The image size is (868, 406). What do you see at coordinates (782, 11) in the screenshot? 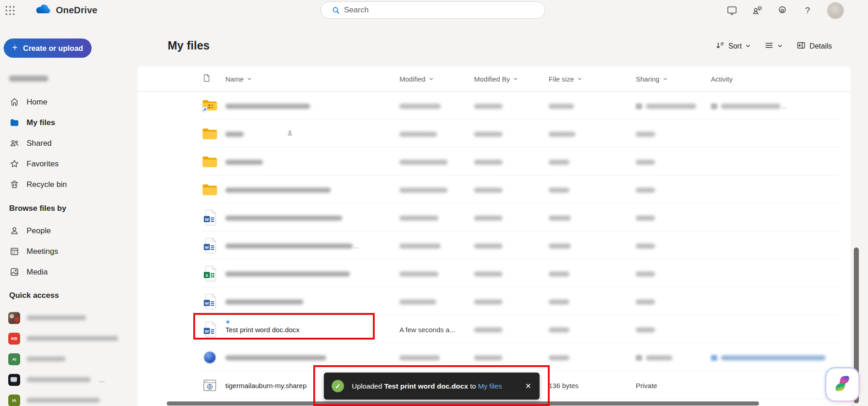
I see `settings-gear-icon` at bounding box center [782, 11].